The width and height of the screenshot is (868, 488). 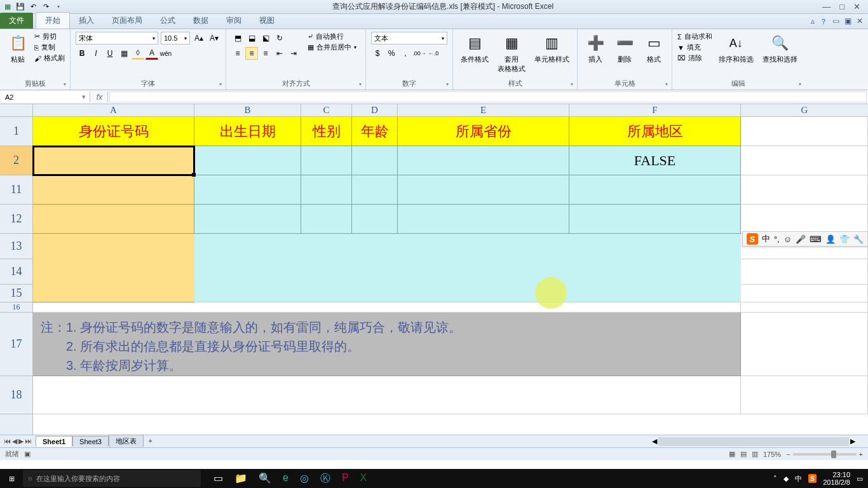 What do you see at coordinates (241, 479) in the screenshot?
I see `taskbar-app-folder: 📁` at bounding box center [241, 479].